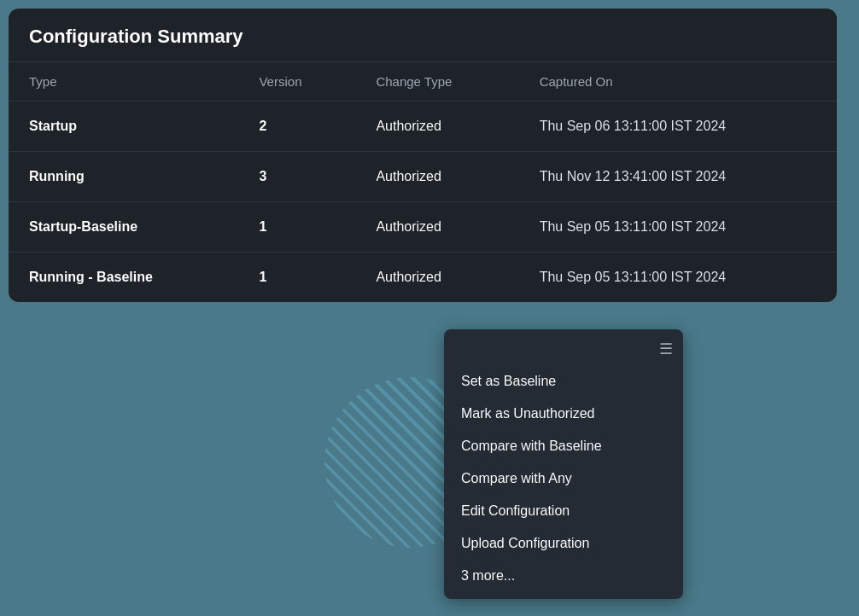  Describe the element at coordinates (564, 351) in the screenshot. I see `context-menu-header: ☰` at that location.